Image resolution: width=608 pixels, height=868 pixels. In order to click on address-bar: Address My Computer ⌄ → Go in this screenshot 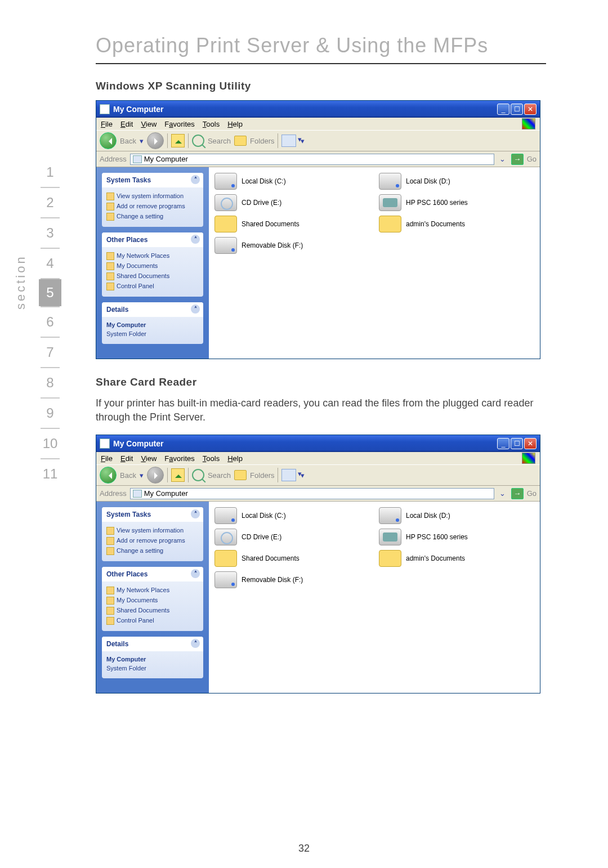, I will do `click(318, 494)`.